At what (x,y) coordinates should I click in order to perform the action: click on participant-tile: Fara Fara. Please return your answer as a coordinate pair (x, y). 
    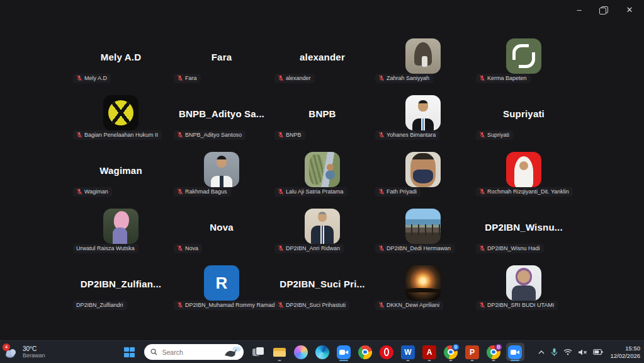
    Looking at the image, I should click on (222, 57).